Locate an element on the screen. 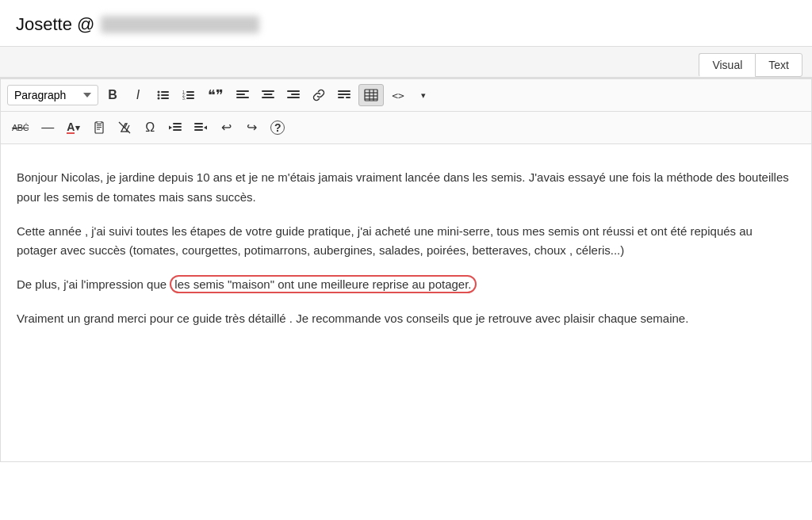  ordered-list-button: 1. 2. 3. is located at coordinates (189, 95).